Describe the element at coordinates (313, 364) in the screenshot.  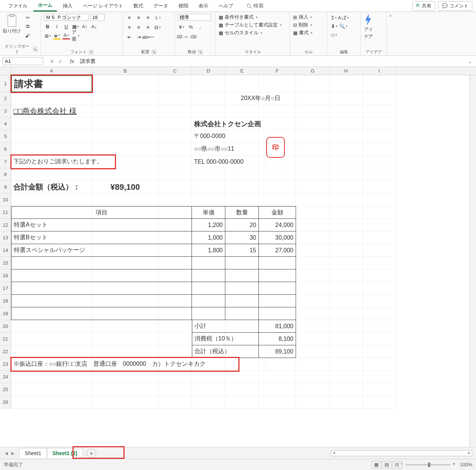
I see `cell-G23` at that location.